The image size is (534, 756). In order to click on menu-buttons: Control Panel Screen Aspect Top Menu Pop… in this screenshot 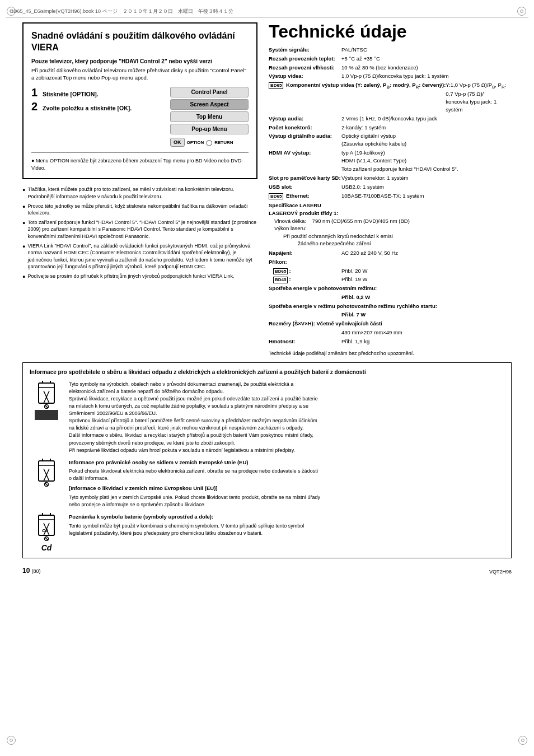, I will do `click(209, 111)`.